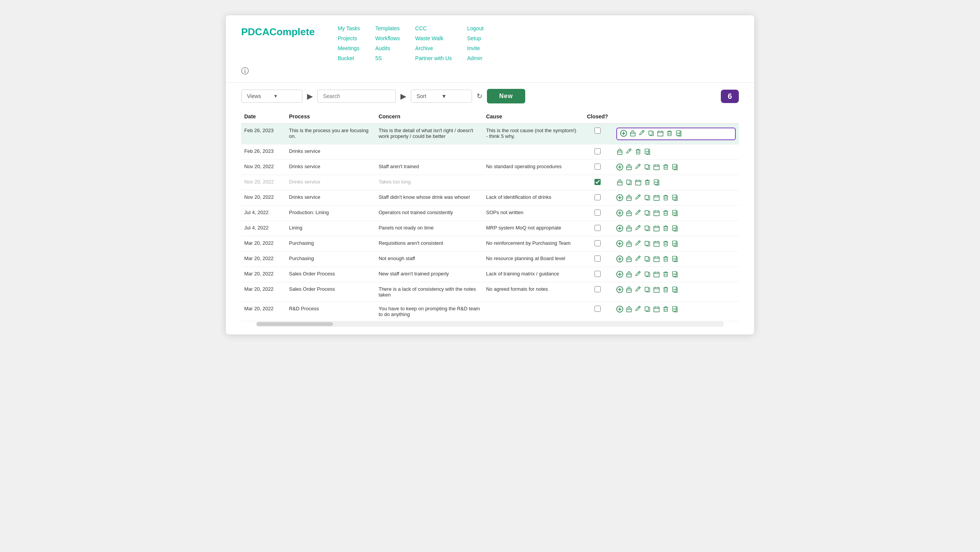 The image size is (980, 552). What do you see at coordinates (475, 38) in the screenshot?
I see `nav-setup: Setup` at bounding box center [475, 38].